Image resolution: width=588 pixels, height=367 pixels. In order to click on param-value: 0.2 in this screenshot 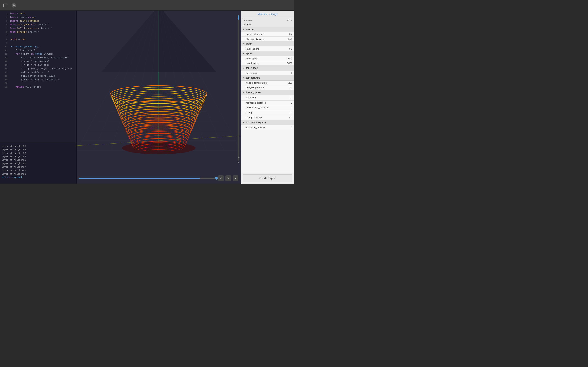, I will do `click(288, 49)`.